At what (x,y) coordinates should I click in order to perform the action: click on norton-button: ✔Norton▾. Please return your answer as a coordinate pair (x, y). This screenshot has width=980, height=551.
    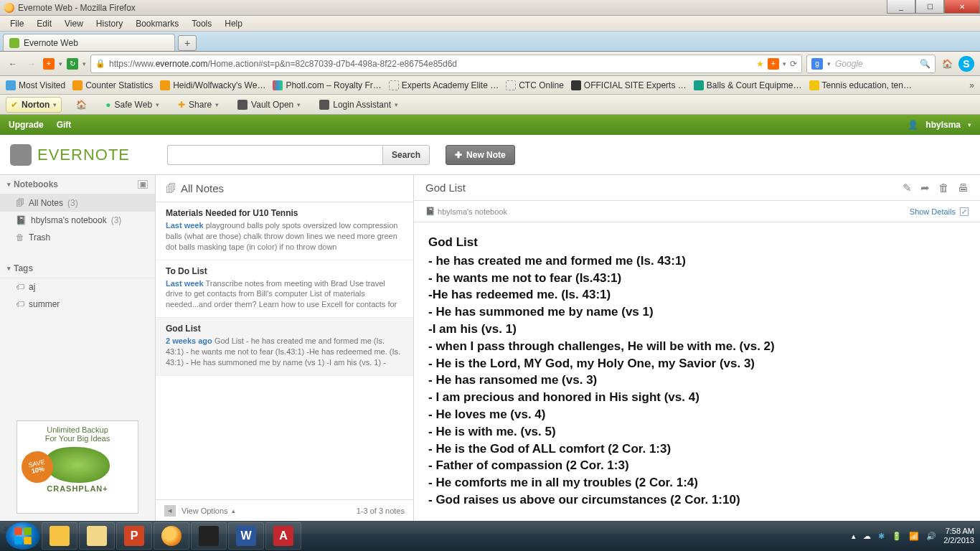
    Looking at the image, I should click on (34, 105).